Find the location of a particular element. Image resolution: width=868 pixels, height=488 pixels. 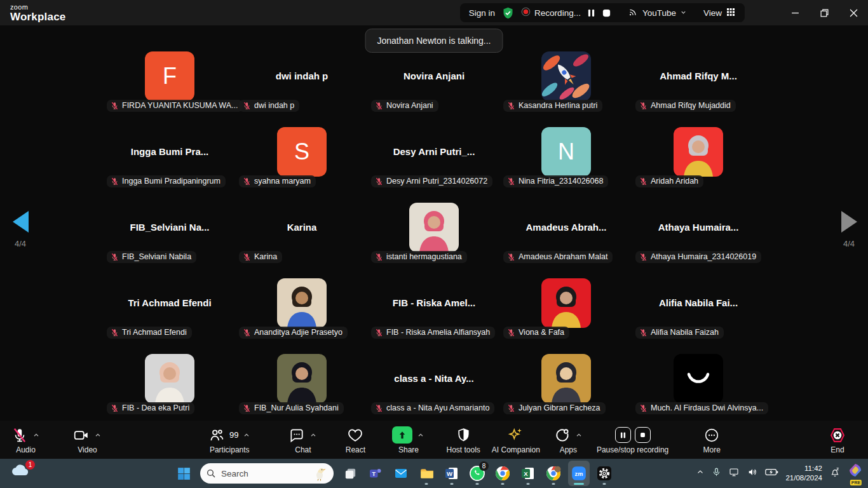

onedrive-icon: 1 is located at coordinates (21, 473).